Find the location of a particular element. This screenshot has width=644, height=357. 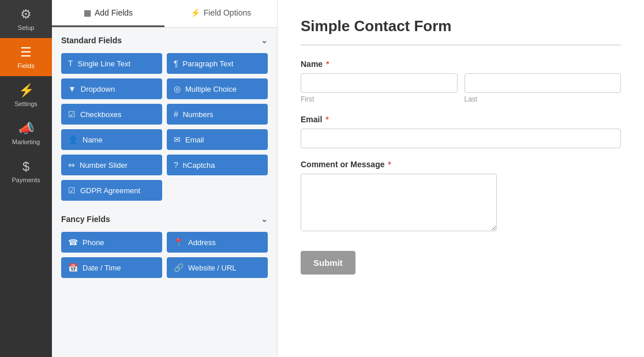

standard-fields-chevron: ⌄ is located at coordinates (264, 40).